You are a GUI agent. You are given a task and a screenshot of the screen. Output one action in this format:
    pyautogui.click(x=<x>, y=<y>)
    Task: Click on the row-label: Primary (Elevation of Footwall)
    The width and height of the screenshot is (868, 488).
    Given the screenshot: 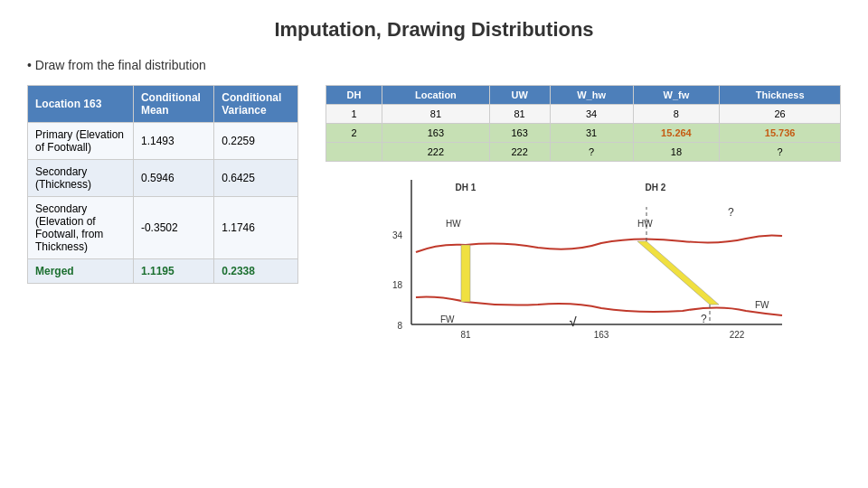 What is the action you would take?
    pyautogui.click(x=81, y=141)
    